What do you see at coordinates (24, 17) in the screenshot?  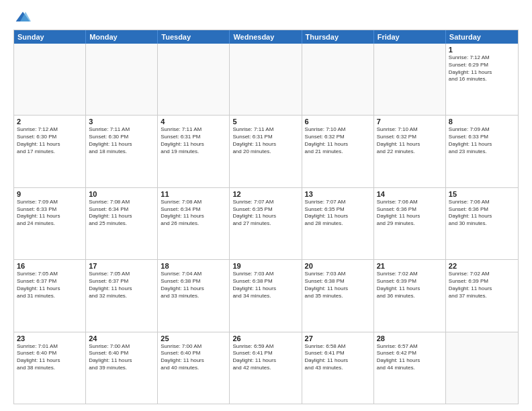 I see `logo` at bounding box center [24, 17].